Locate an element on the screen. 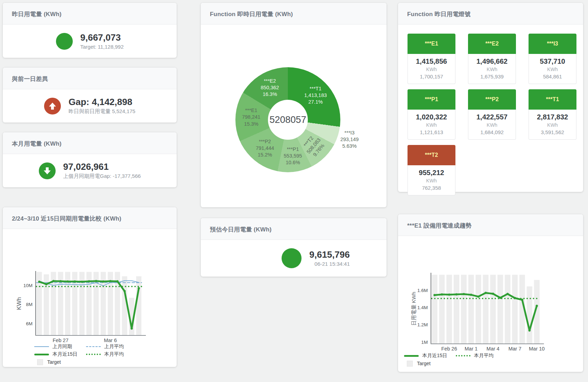 This screenshot has width=588, height=382. stat-value: 97,026,961 is located at coordinates (102, 167).